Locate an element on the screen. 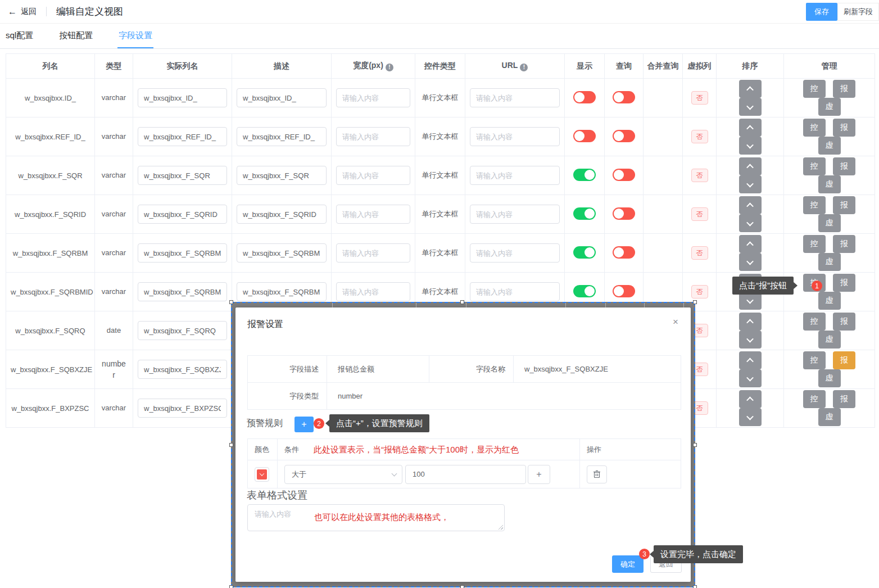 Image resolution: width=879 pixels, height=588 pixels. delete-rule-button is located at coordinates (597, 474).